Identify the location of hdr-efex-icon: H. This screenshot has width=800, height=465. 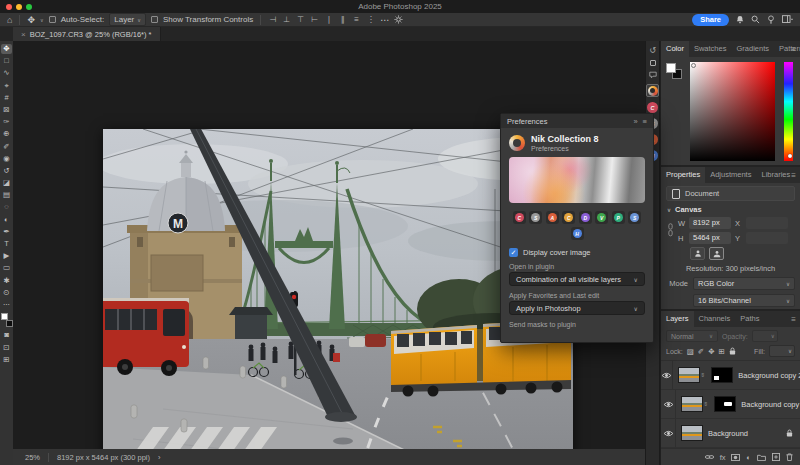
(578, 234).